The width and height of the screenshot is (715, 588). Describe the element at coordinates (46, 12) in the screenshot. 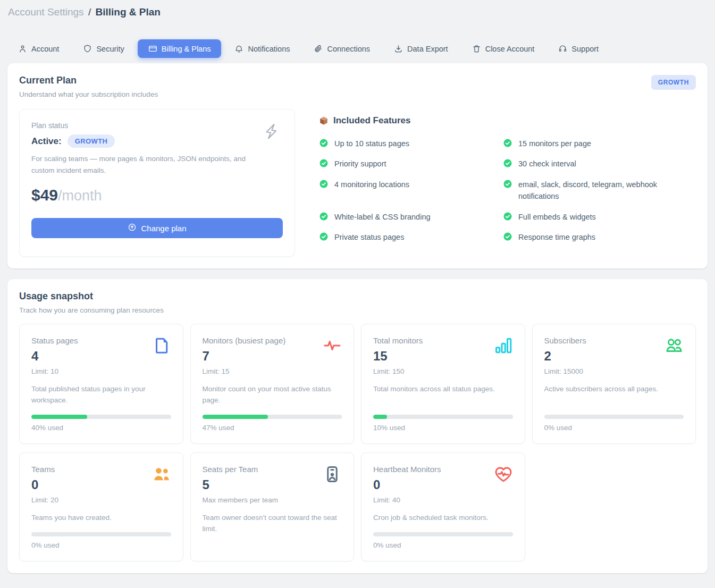

I see `breadcrumb-section: Account Settings` at that location.